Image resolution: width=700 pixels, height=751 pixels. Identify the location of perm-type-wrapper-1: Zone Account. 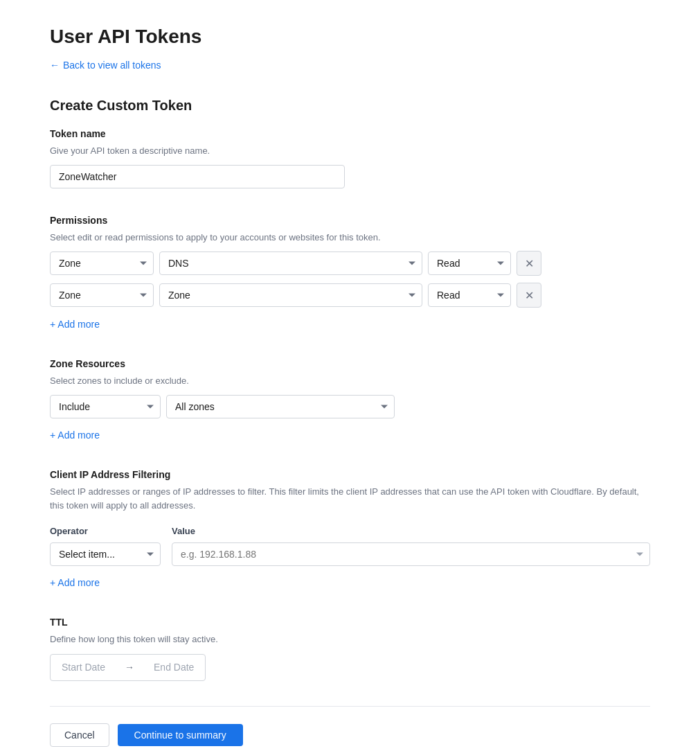
(102, 263).